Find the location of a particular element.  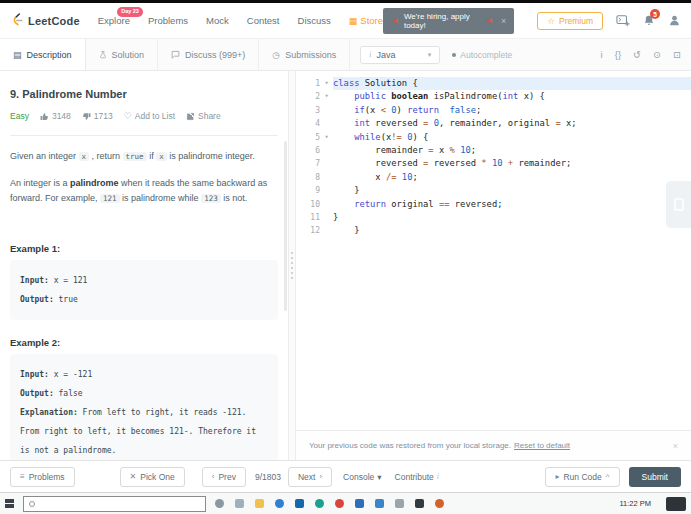

nav-item-mock: Mock is located at coordinates (218, 20).